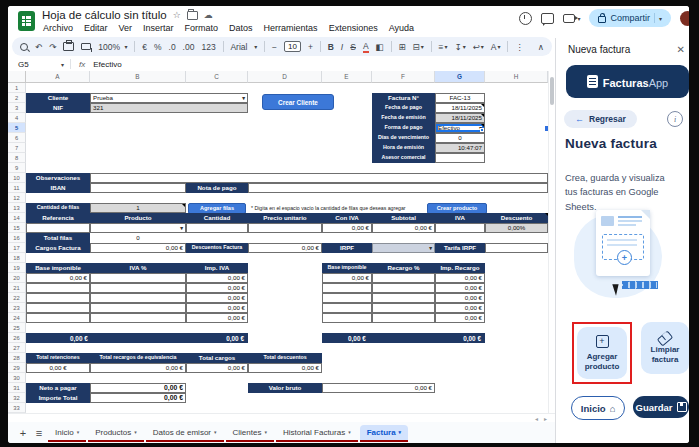  Describe the element at coordinates (310, 47) in the screenshot. I see `increase-font-icon: +` at that location.